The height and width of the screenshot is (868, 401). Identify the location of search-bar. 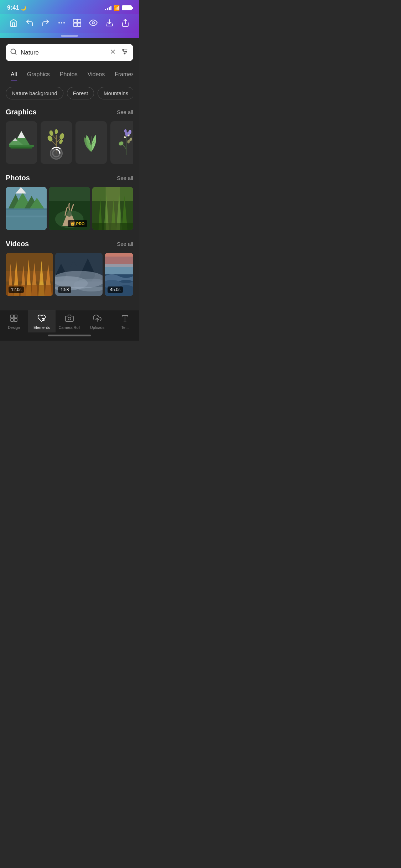
(69, 53).